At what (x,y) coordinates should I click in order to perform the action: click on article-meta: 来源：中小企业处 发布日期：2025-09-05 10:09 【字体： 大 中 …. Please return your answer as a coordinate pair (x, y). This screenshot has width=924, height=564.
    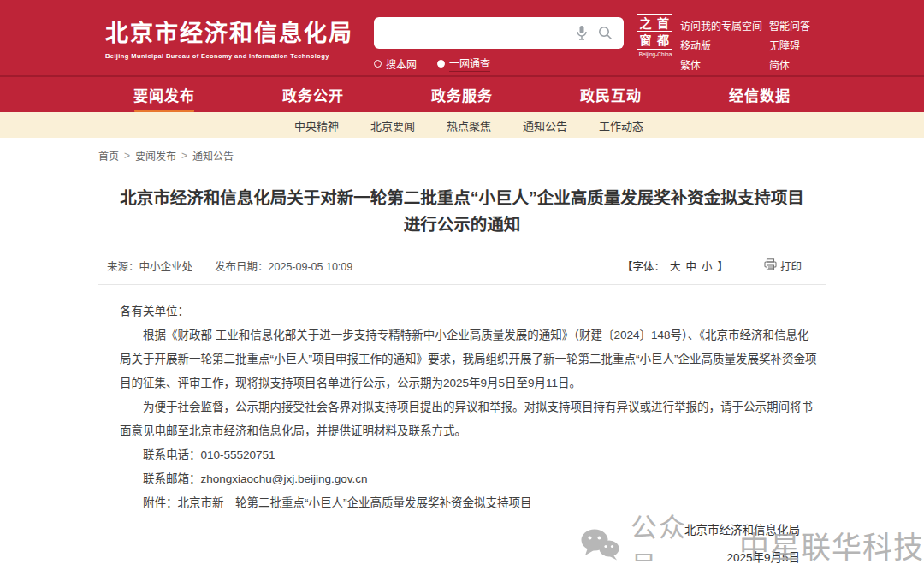
    Looking at the image, I should click on (462, 265).